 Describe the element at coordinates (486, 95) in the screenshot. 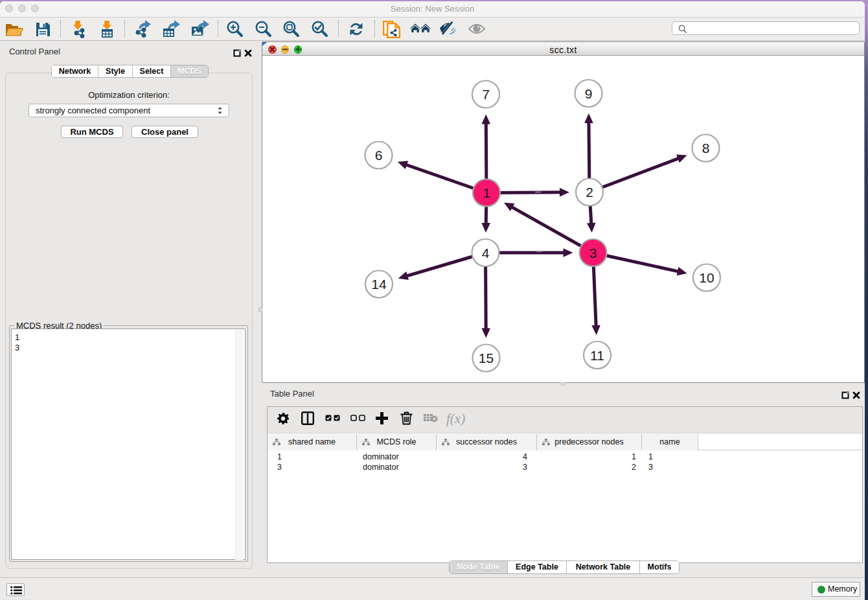

I see `svg-text: 7` at that location.